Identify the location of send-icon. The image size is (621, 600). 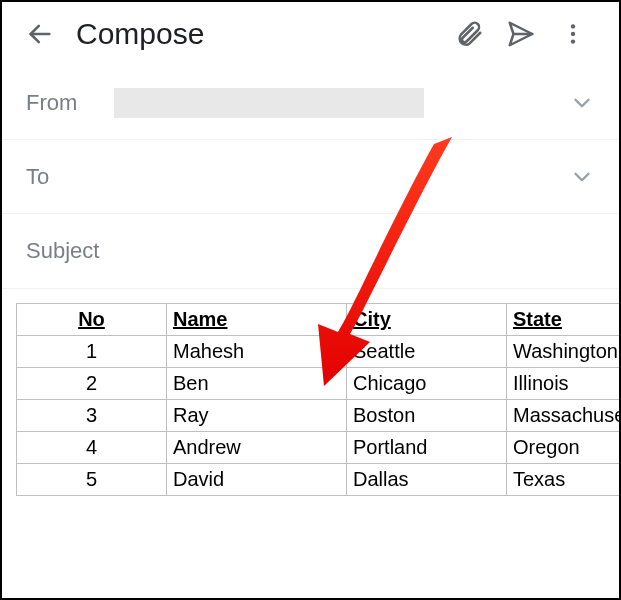
(521, 34).